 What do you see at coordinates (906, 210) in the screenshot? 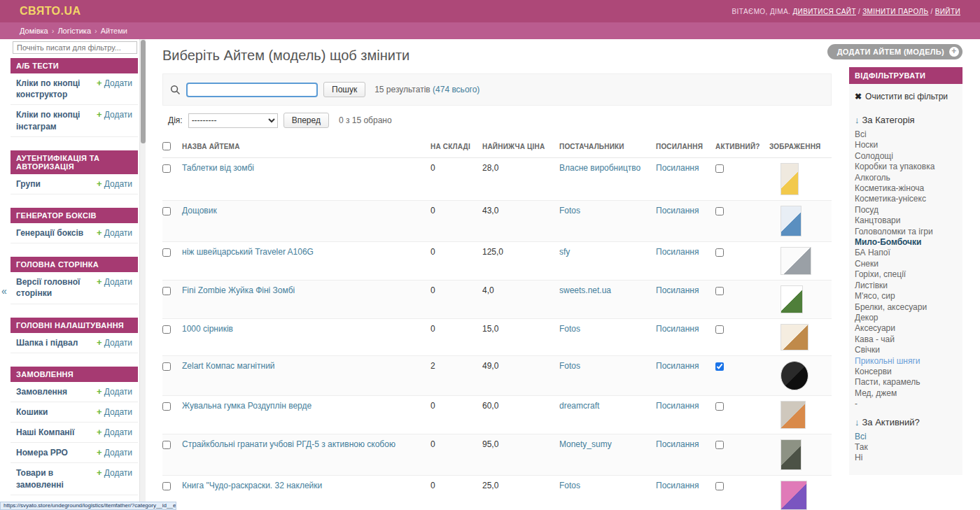
I see `filter-option: Посуд` at bounding box center [906, 210].